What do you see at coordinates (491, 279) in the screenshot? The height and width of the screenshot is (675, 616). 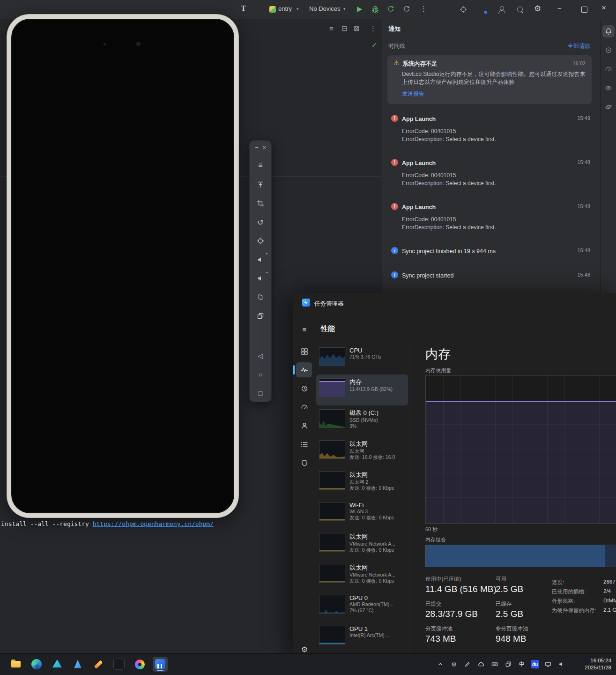 I see `notification-item: i Sync project started 15:48` at bounding box center [491, 279].